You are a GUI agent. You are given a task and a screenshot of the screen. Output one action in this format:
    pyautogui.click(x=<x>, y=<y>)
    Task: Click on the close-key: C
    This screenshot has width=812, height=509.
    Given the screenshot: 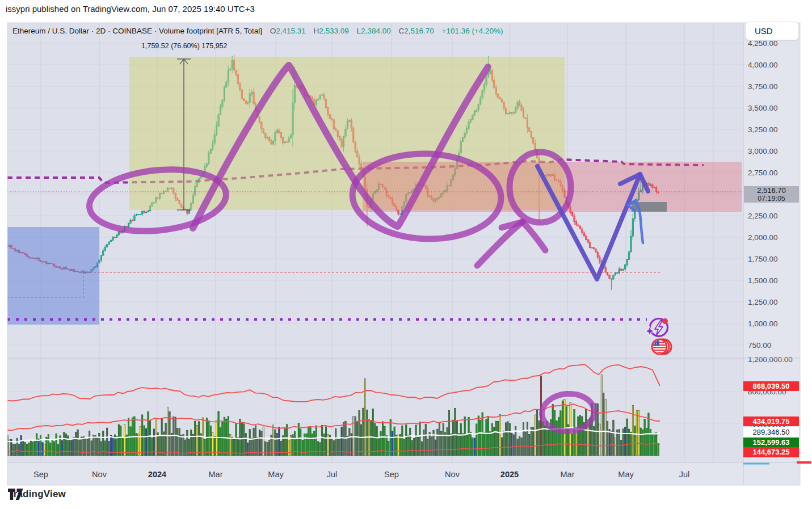 What is the action you would take?
    pyautogui.click(x=401, y=31)
    